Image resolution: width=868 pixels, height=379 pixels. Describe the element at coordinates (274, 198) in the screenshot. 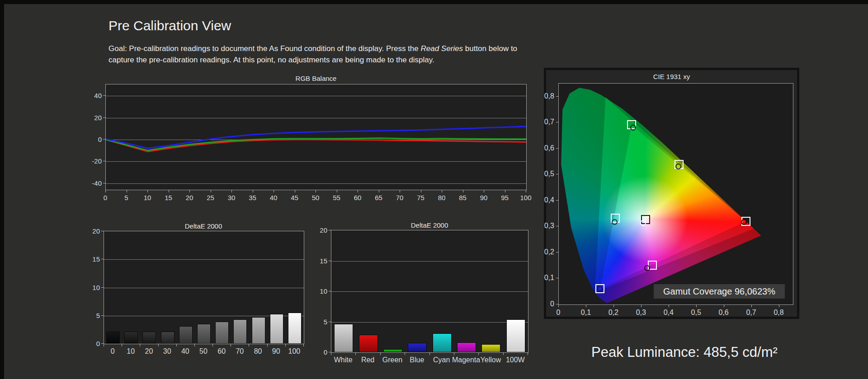

I see `rgb-x-tick-label: 40` at that location.